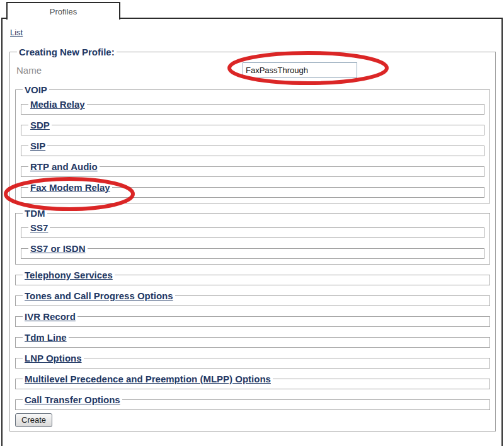  What do you see at coordinates (16, 33) in the screenshot?
I see `list-link: List` at bounding box center [16, 33].